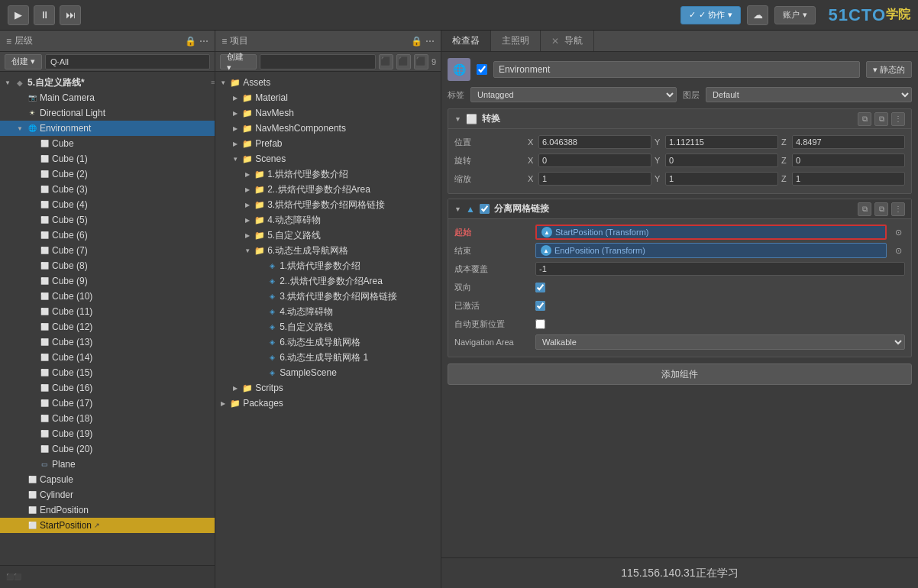 This screenshot has height=588, width=918. Describe the element at coordinates (328, 174) in the screenshot. I see `proj-item-scene1: ▶ 📁 1.烘焙代理参数介绍` at that location.